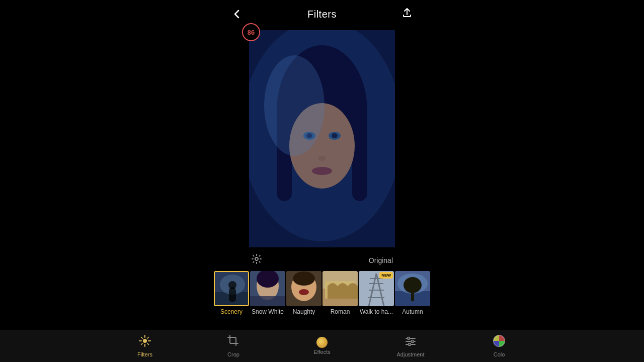 This screenshot has height=362, width=644. What do you see at coordinates (237, 14) in the screenshot?
I see `back-button` at bounding box center [237, 14].